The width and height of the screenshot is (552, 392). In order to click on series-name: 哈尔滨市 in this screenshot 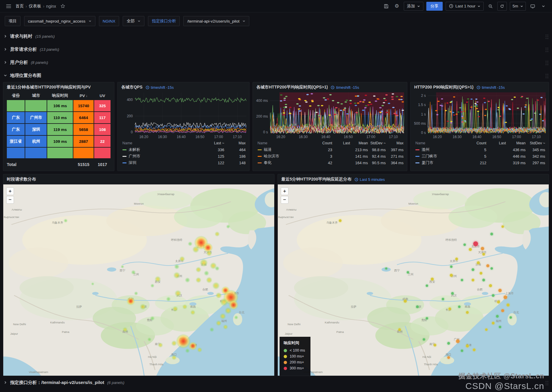, I will do `click(286, 156)`.